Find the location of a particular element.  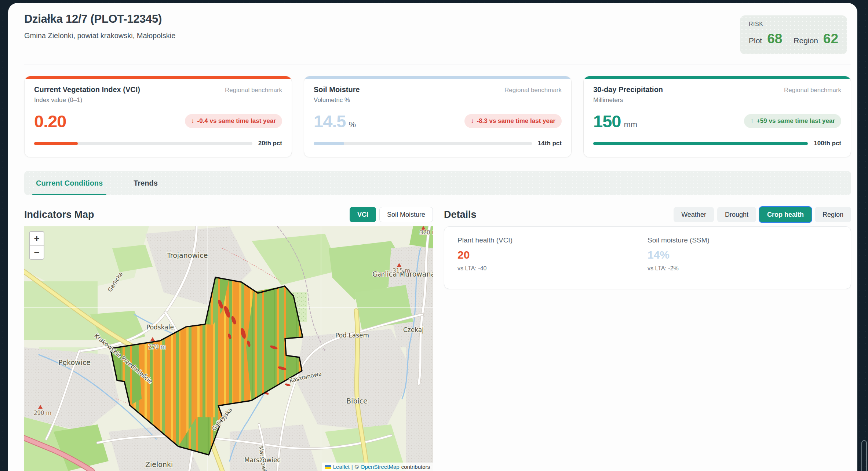

map-attribution: Leaflet | © OpenStreetMap contributors is located at coordinates (378, 467).